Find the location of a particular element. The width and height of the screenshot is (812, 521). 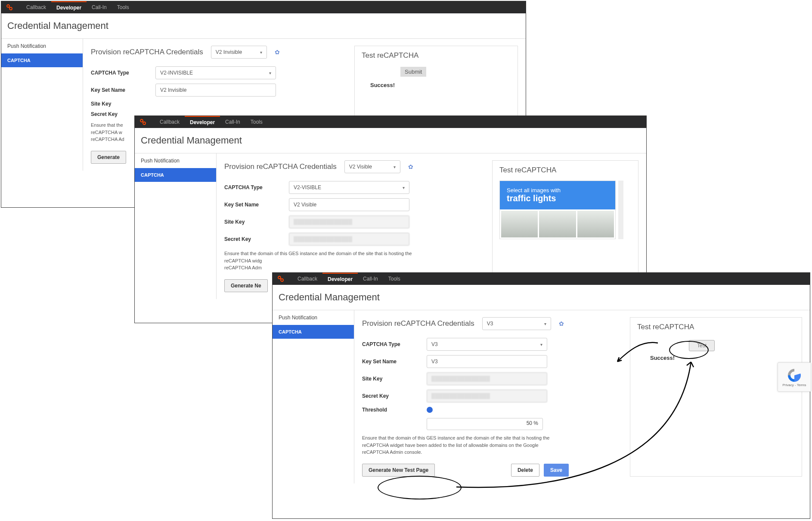

recaptcha-badge: Privacy - Terms is located at coordinates (794, 377).